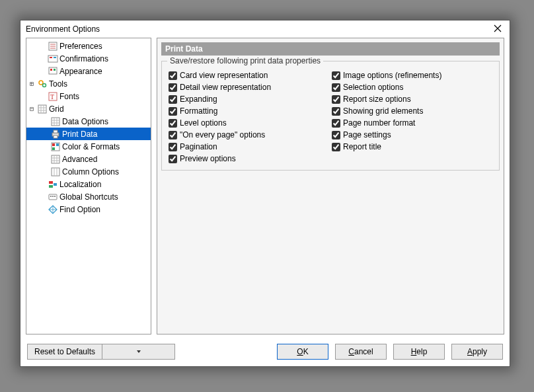 This screenshot has width=534, height=392. Describe the element at coordinates (90, 97) in the screenshot. I see `tree-item-fonts: T Fonts` at that location.